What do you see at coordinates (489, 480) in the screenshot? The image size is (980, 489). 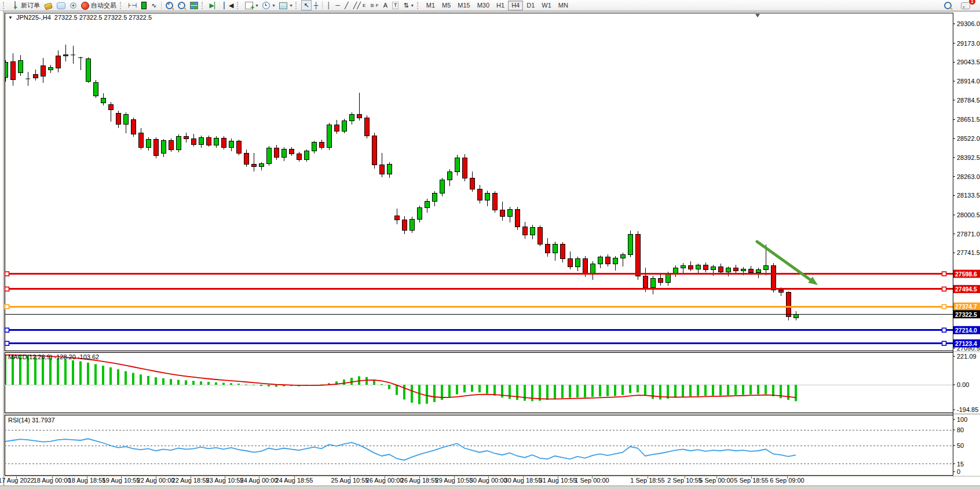 I see `time-axis-label: 30 Aug 00:00` at bounding box center [489, 480].